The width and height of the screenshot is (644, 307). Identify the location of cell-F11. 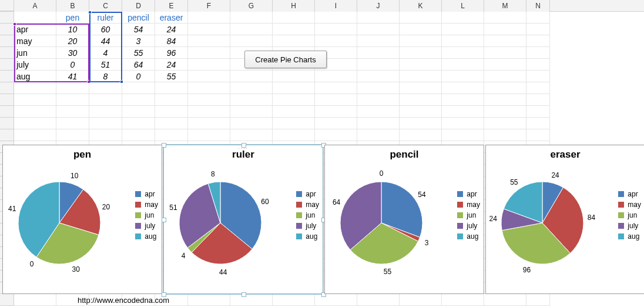
(209, 135).